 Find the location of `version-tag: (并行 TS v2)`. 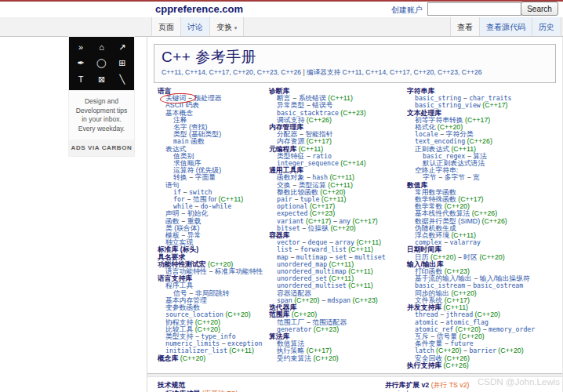

version-tag: (并行 TS v2) is located at coordinates (449, 385).